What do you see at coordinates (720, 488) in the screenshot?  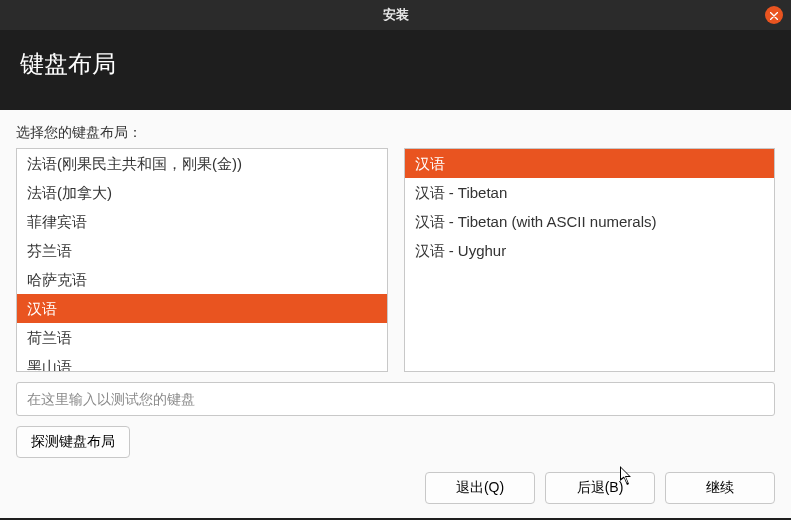 I see `continue-button: 继续` at bounding box center [720, 488].